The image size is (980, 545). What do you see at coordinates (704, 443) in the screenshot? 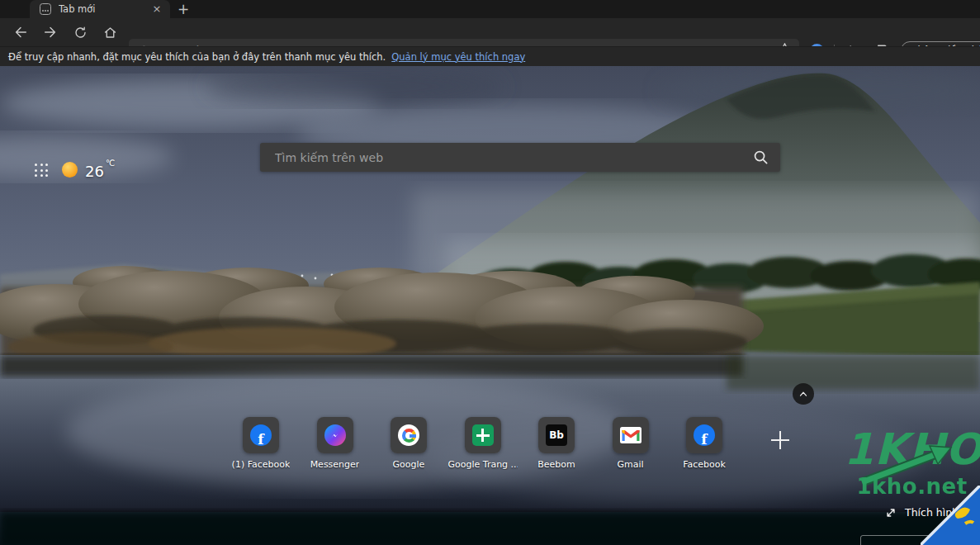
I see `quick-link-facebook-2: f Facebook` at bounding box center [704, 443].